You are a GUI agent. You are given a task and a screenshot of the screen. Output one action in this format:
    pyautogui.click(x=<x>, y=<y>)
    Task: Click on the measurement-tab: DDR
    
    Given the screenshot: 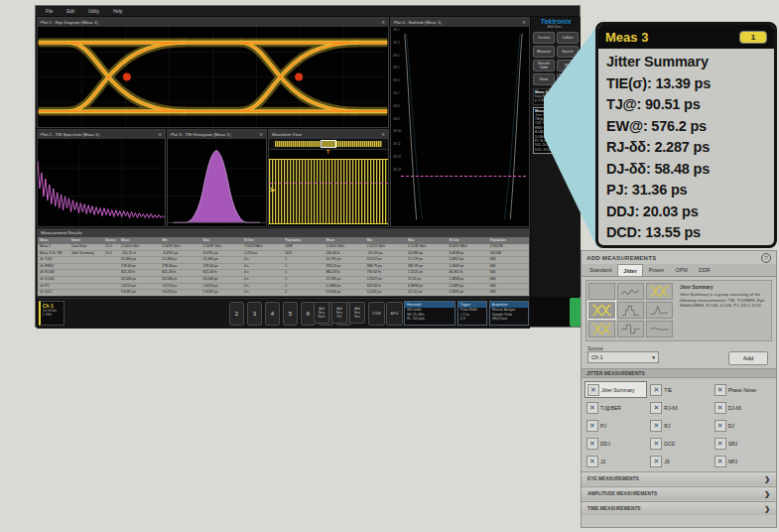 What is the action you would take?
    pyautogui.click(x=705, y=270)
    